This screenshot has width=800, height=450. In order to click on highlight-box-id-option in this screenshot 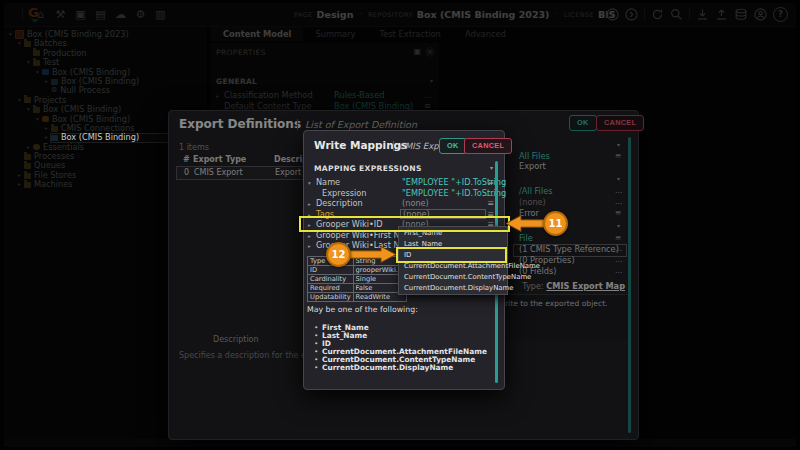, I will do `click(452, 255)`.